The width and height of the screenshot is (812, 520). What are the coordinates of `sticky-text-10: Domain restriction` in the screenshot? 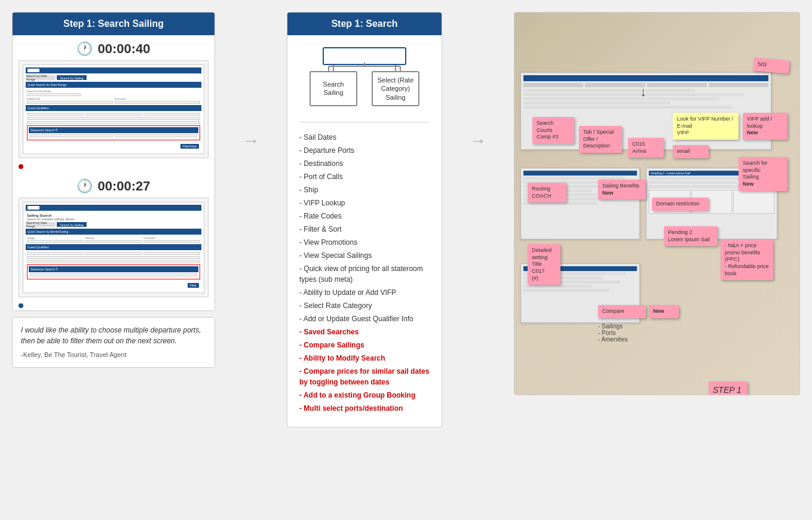 It's located at (678, 204).